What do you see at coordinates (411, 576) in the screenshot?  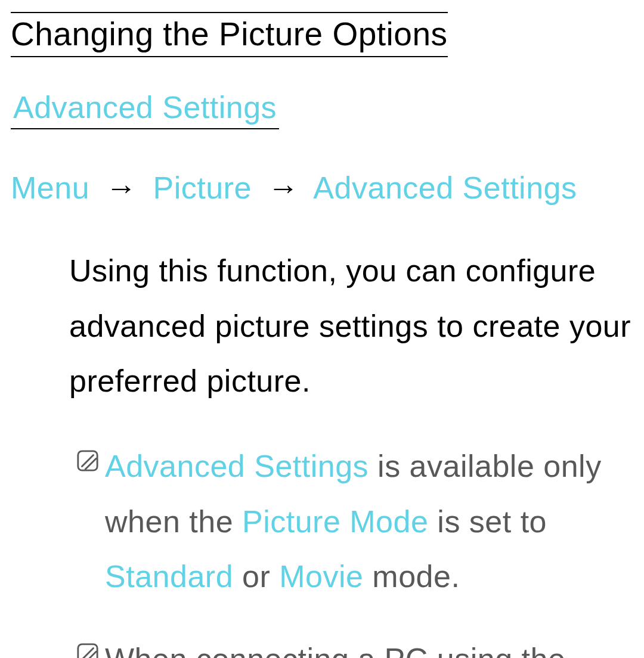 I see `note-text: mode.` at bounding box center [411, 576].